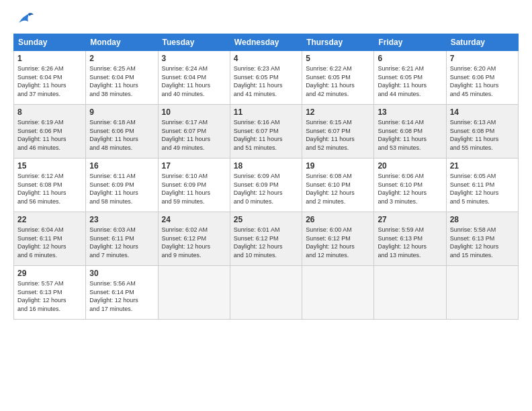  I want to click on calendar-cell: 5Sunrise: 6:22 AM Sunset: 6:05 PM Daylig…, so click(339, 78).